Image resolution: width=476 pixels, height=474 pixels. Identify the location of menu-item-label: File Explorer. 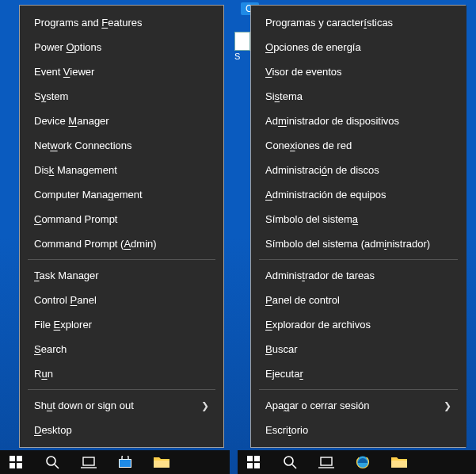
(63, 325).